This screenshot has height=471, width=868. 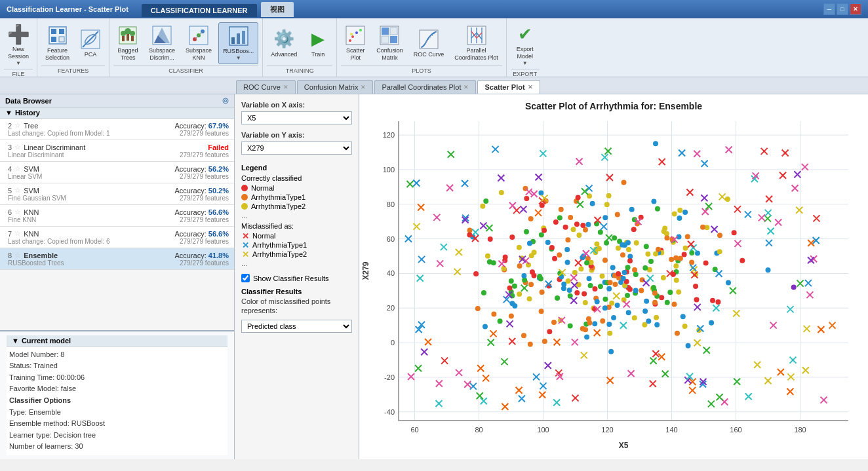 What do you see at coordinates (425, 86) in the screenshot?
I see `tab-parallel-coordinates: Parallel Coordinates Plot ✕` at bounding box center [425, 86].